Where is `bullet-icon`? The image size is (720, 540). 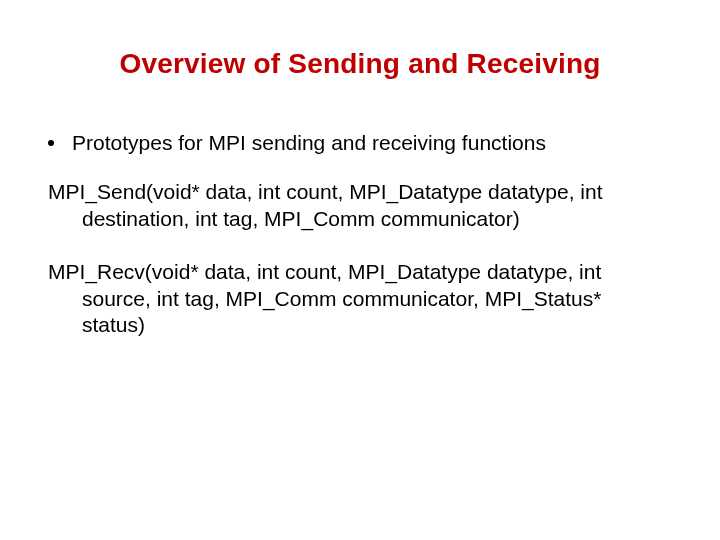
bullet-icon is located at coordinates (51, 143).